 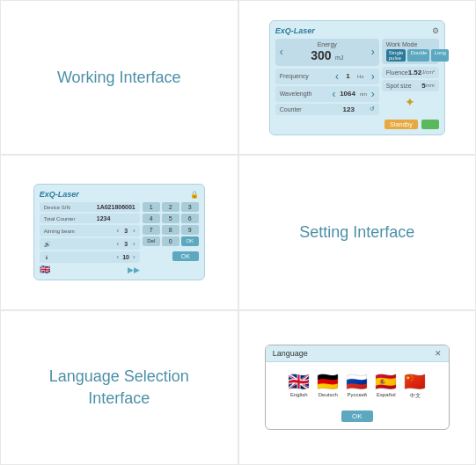 What do you see at coordinates (66, 258) in the screenshot?
I see `ss-param4-label: 🌡` at bounding box center [66, 258].